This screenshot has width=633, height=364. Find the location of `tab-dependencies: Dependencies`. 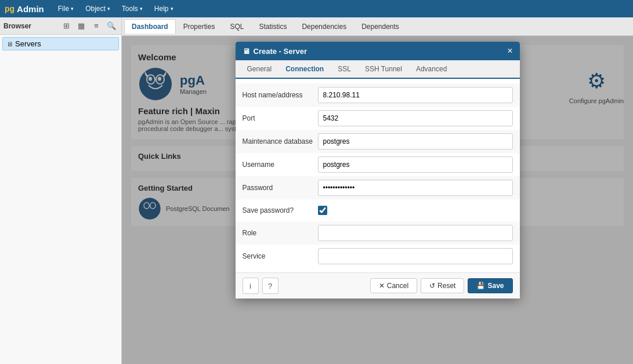

tab-dependencies: Dependencies is located at coordinates (324, 27).